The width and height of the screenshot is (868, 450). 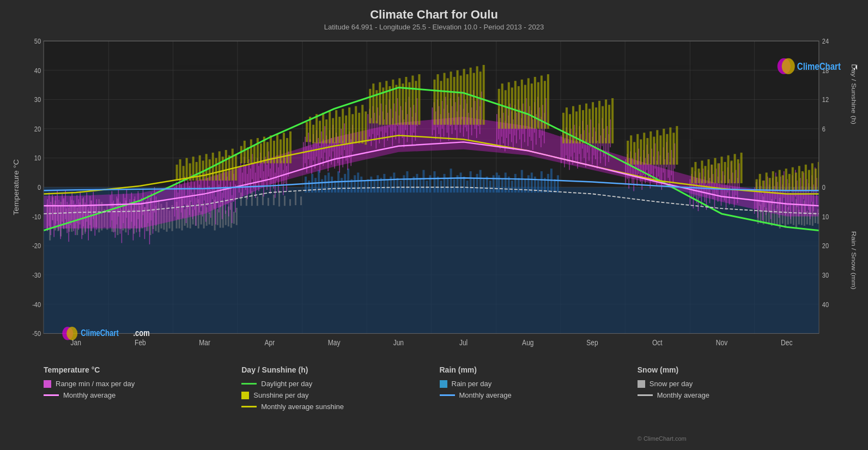 What do you see at coordinates (39, 188) in the screenshot?
I see `svg-text: 0` at bounding box center [39, 188].